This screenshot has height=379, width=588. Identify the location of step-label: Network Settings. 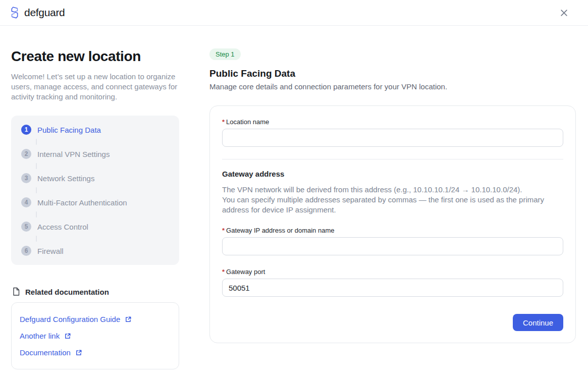
(66, 179).